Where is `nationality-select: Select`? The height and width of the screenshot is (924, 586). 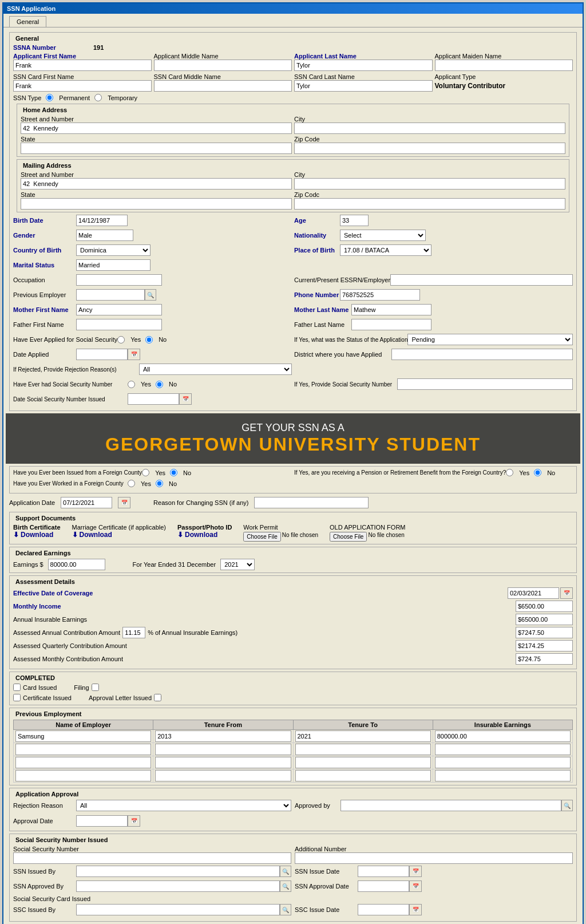 nationality-select: Select is located at coordinates (383, 235).